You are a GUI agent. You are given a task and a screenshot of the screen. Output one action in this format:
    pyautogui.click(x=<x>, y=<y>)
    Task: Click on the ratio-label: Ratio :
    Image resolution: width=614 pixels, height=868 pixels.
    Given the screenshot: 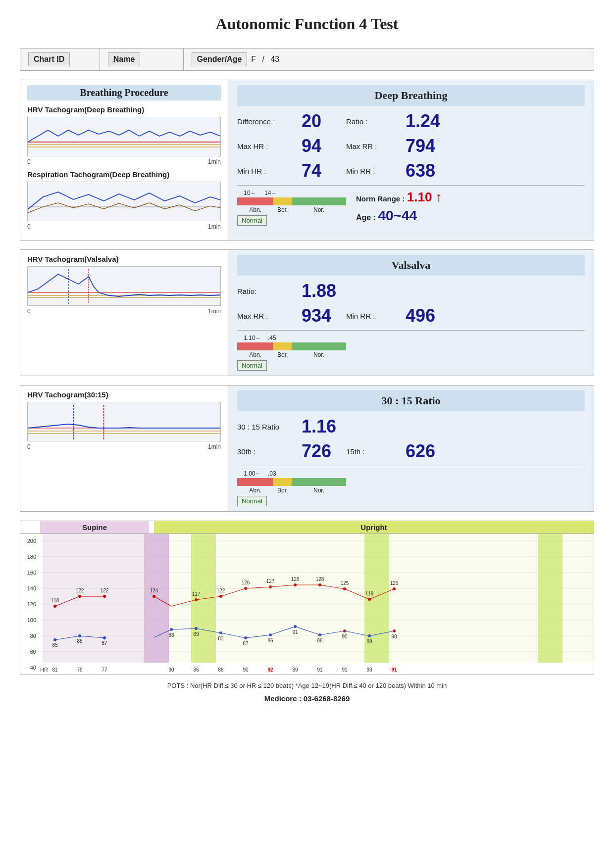 What is the action you would take?
    pyautogui.click(x=376, y=122)
    